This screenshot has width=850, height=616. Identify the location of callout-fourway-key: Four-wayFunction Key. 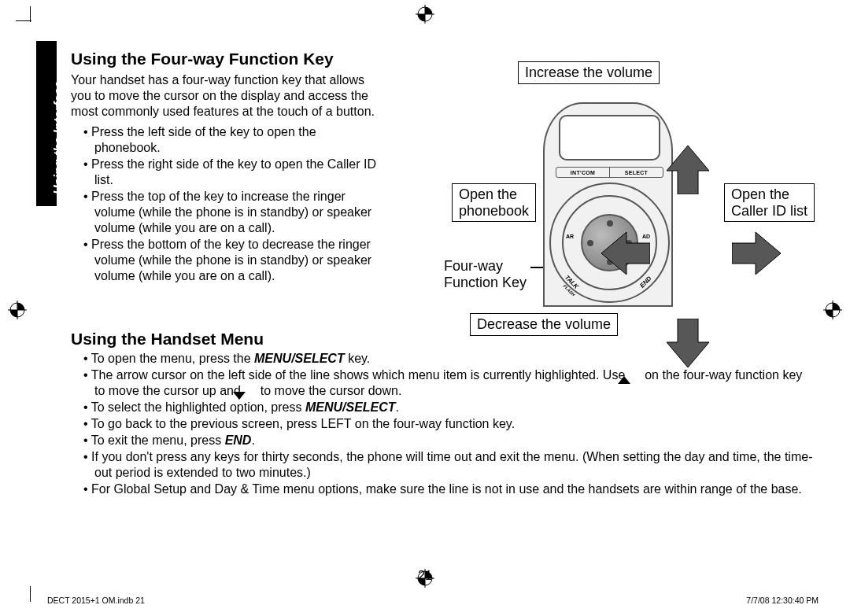
(485, 274).